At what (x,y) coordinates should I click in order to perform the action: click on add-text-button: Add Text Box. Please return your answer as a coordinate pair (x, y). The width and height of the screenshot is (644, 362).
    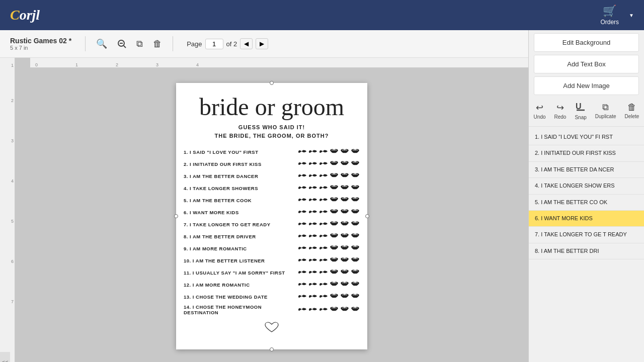
    Looking at the image, I should click on (587, 64).